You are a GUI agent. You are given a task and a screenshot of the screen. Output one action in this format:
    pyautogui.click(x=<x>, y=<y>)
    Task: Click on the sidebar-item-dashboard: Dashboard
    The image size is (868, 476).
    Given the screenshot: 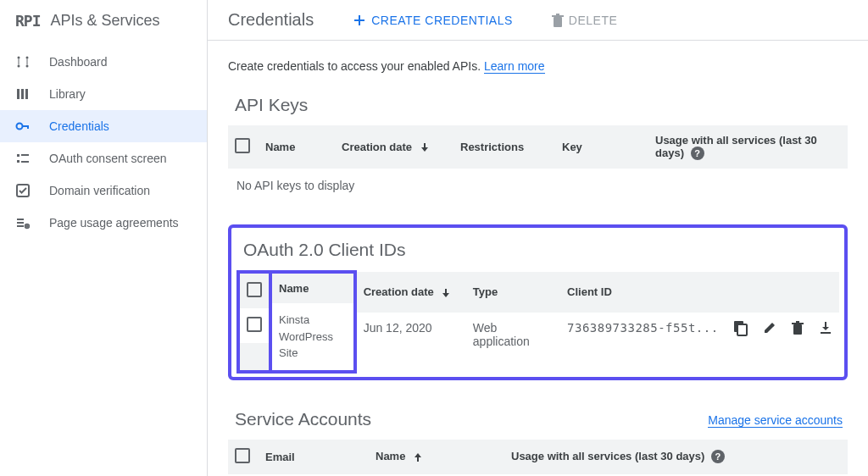 What is the action you would take?
    pyautogui.click(x=103, y=62)
    